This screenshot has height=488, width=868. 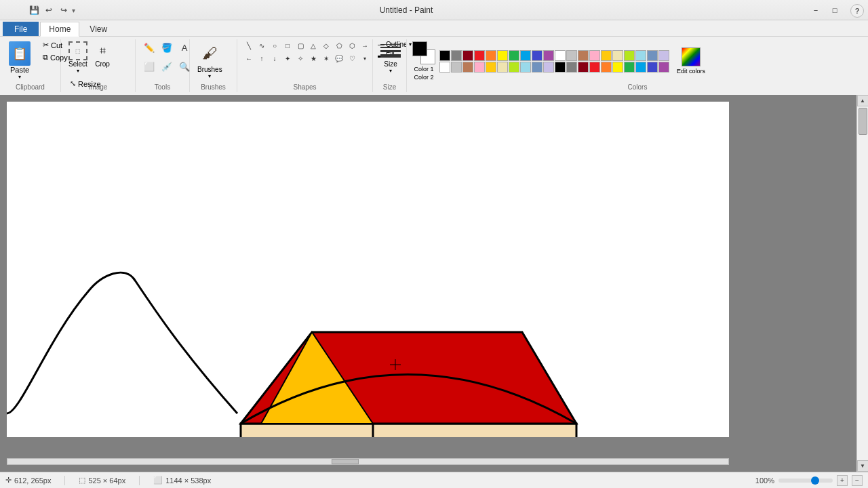 I want to click on pentagon-shape: ⬠, so click(x=339, y=45).